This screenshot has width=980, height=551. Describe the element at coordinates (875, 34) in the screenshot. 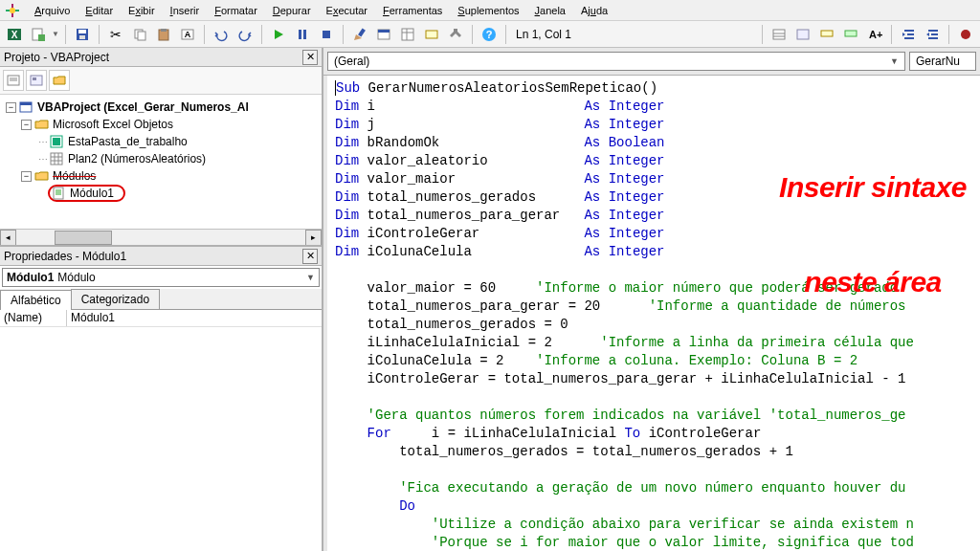

I see `complete-word-icon: A+` at that location.